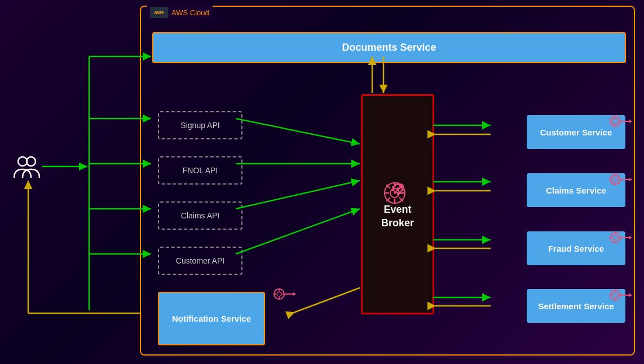 The image size is (644, 364). I want to click on user-icon, so click(28, 168).